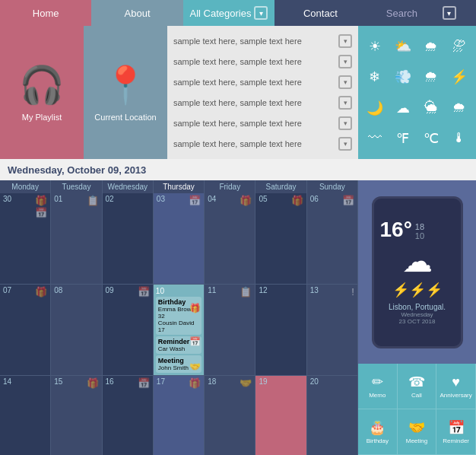 This screenshot has height=455, width=476. What do you see at coordinates (420, 227) in the screenshot?
I see `phone-temp-high: 18` at bounding box center [420, 227].